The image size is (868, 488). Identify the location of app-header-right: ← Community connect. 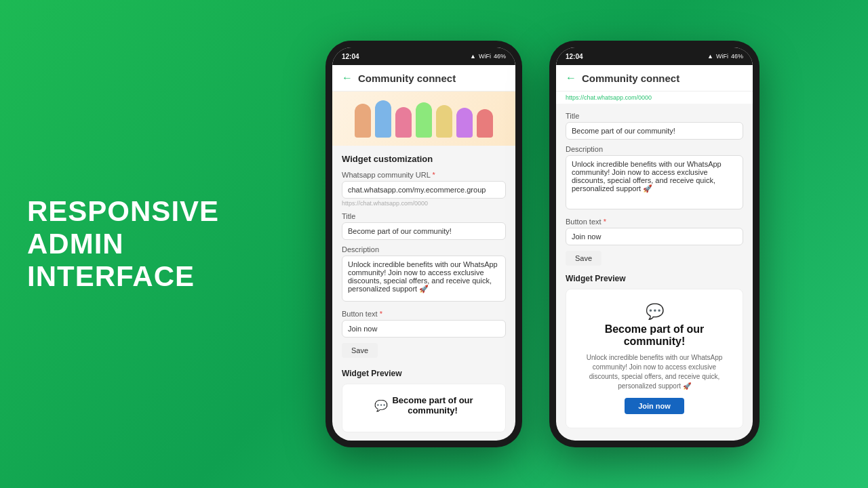
(654, 79).